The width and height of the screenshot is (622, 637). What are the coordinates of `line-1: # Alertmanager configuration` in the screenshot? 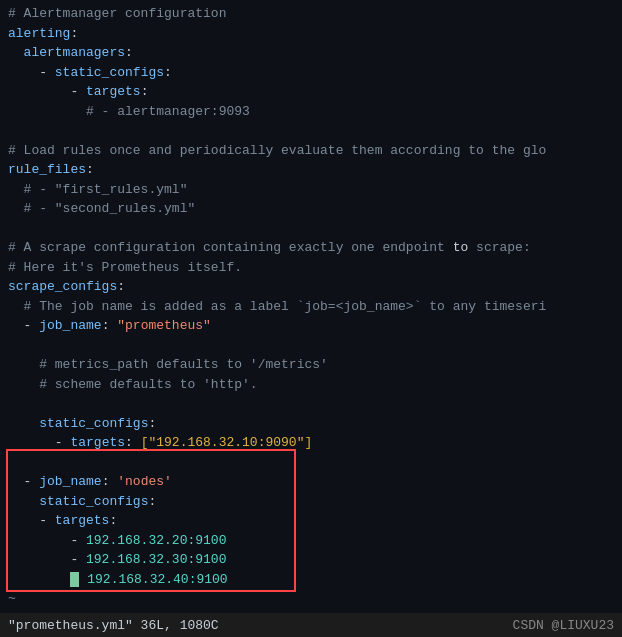 It's located at (311, 14).